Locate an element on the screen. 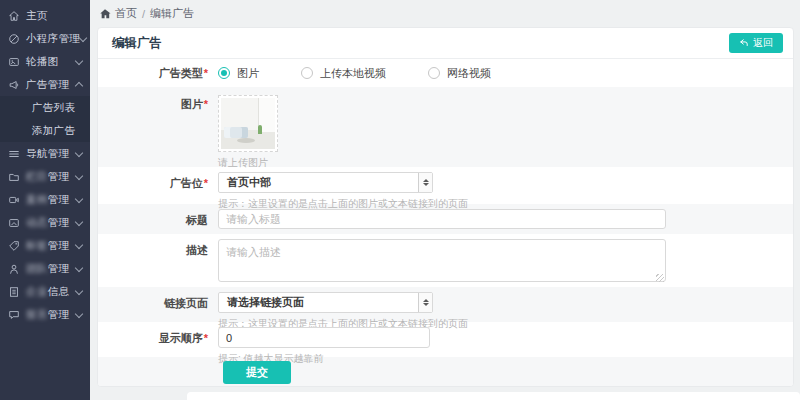 This screenshot has height=400, width=800. radio-option-image: 图片 is located at coordinates (238, 74).